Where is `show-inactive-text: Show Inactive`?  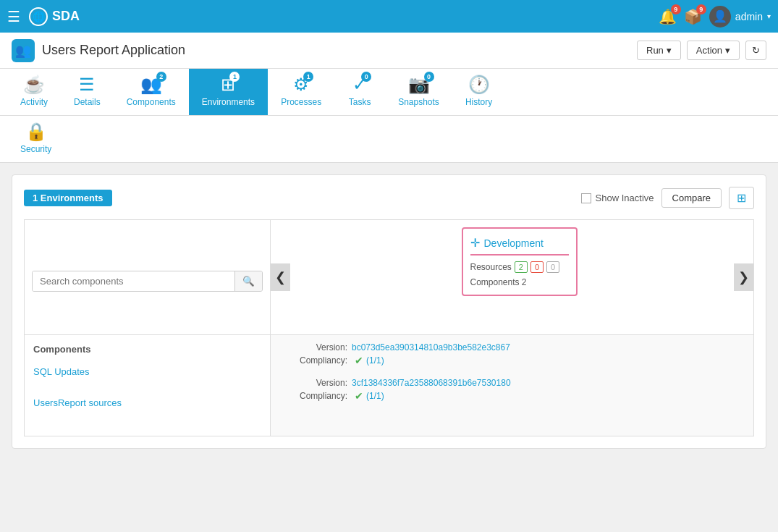
show-inactive-text: Show Inactive is located at coordinates (625, 198).